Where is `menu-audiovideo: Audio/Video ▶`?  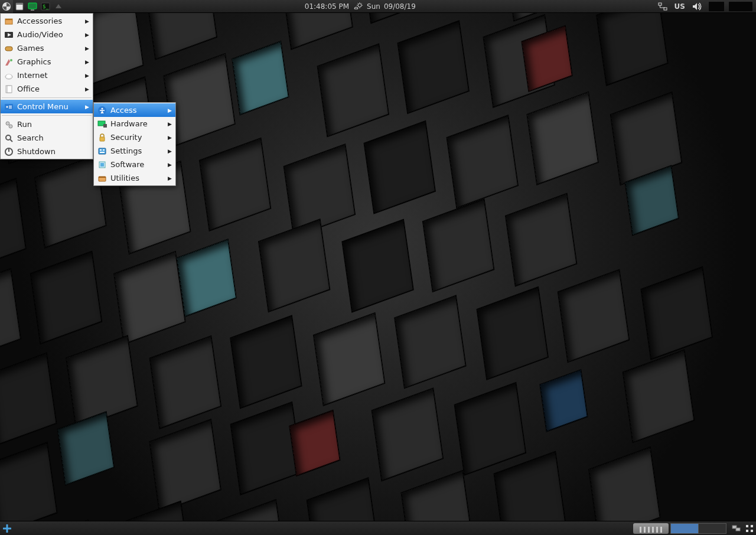
menu-audiovideo: Audio/Video ▶ is located at coordinates (47, 34).